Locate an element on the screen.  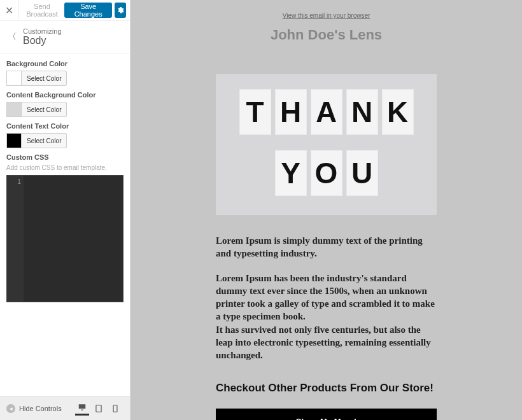
bg-select-color-button: Select Color is located at coordinates (45, 78).